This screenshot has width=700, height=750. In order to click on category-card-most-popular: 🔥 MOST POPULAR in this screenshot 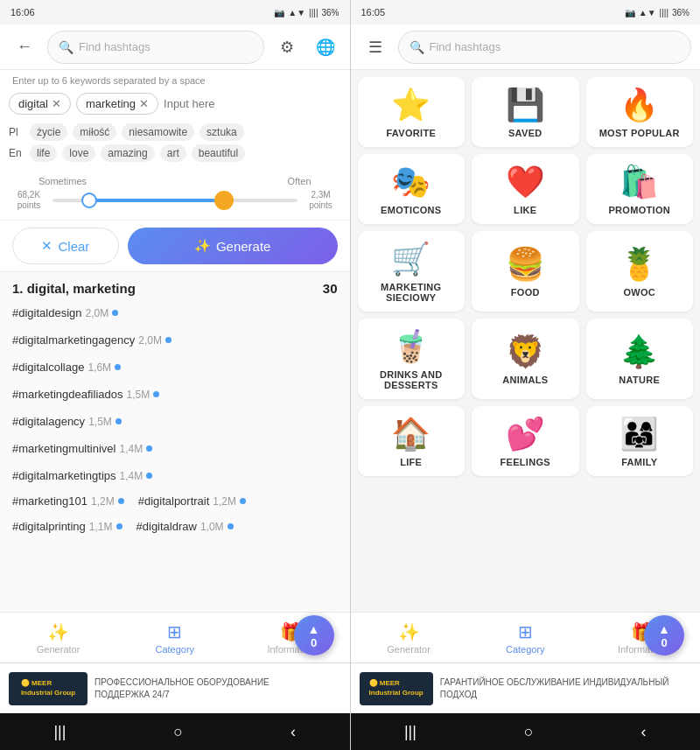, I will do `click(640, 112)`.